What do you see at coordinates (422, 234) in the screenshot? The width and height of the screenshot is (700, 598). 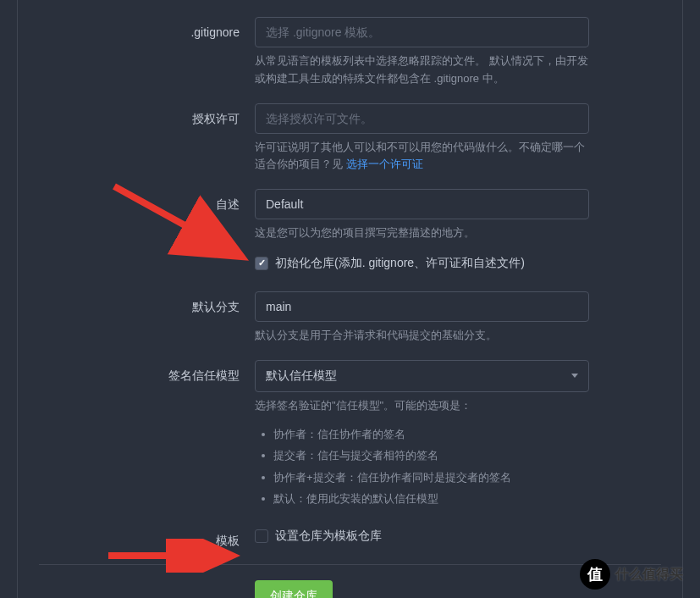 I see `readme-help: 这是您可以为您的项目撰写完整描述的地方。` at bounding box center [422, 234].